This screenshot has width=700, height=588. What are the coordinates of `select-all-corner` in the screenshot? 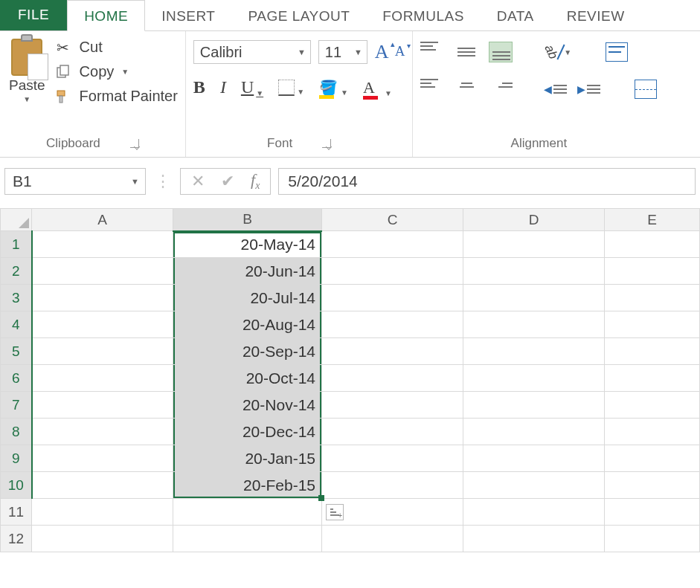 It's located at (16, 220).